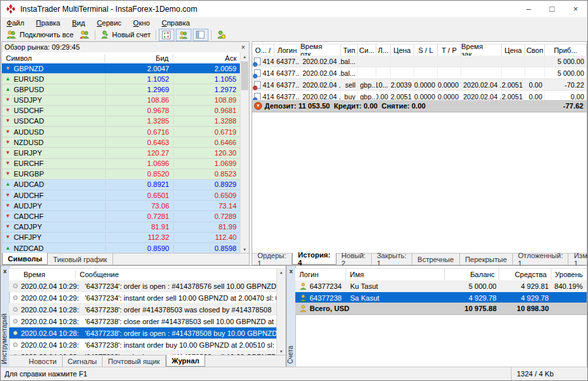  Describe the element at coordinates (206, 58) in the screenshot. I see `column-header-ask: Аск` at that location.